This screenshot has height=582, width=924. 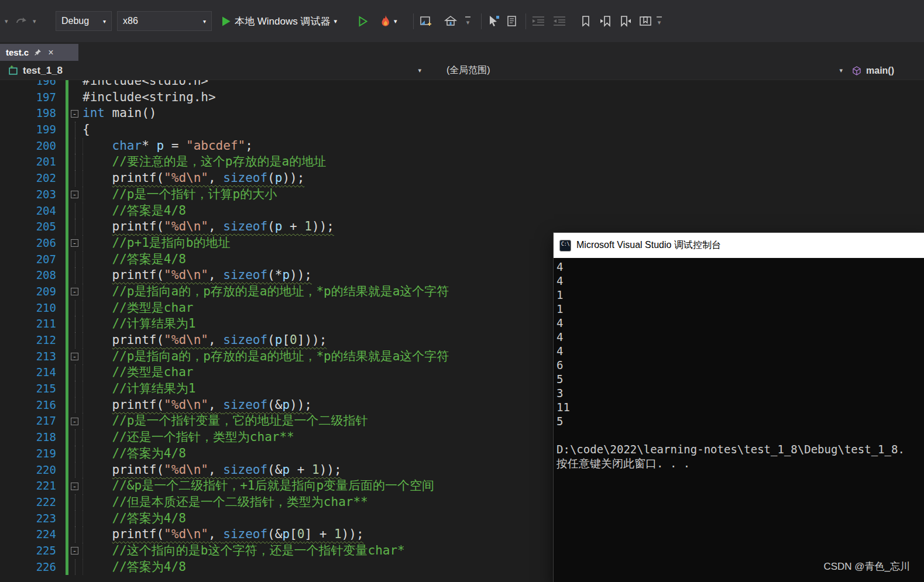 What do you see at coordinates (462, 195) in the screenshot?
I see `code-line: 203- //p是一个指针，计算p的大小` at bounding box center [462, 195].